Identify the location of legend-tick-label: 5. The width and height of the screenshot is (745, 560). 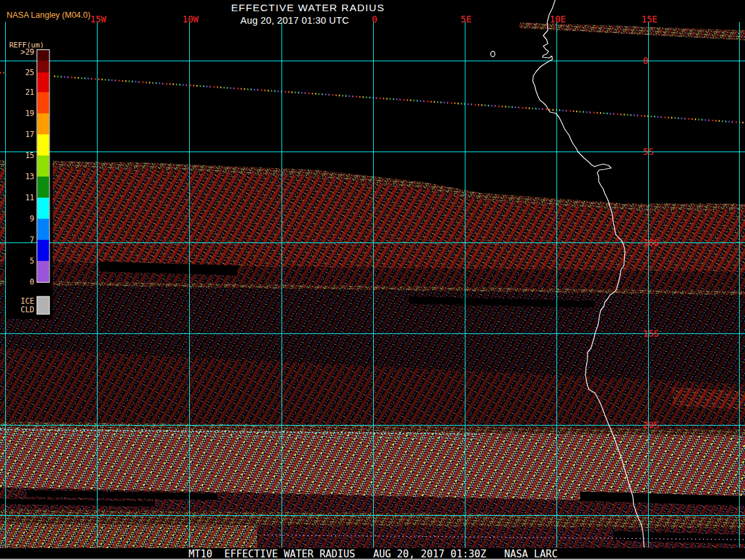
(32, 261).